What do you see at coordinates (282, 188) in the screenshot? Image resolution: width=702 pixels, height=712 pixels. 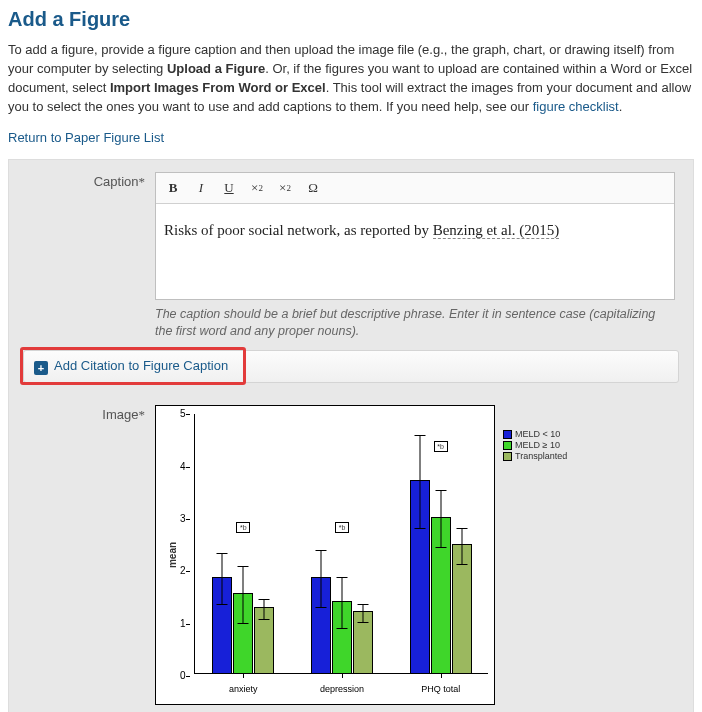 I see `subscript-glyph: ×` at bounding box center [282, 188].